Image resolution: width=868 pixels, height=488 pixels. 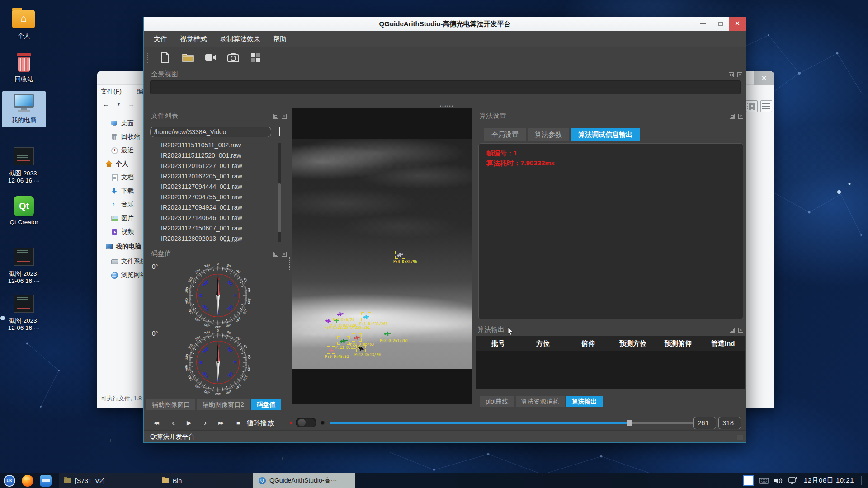 What do you see at coordinates (764, 78) in the screenshot?
I see `file-manager-close-button: ✕` at bounding box center [764, 78].